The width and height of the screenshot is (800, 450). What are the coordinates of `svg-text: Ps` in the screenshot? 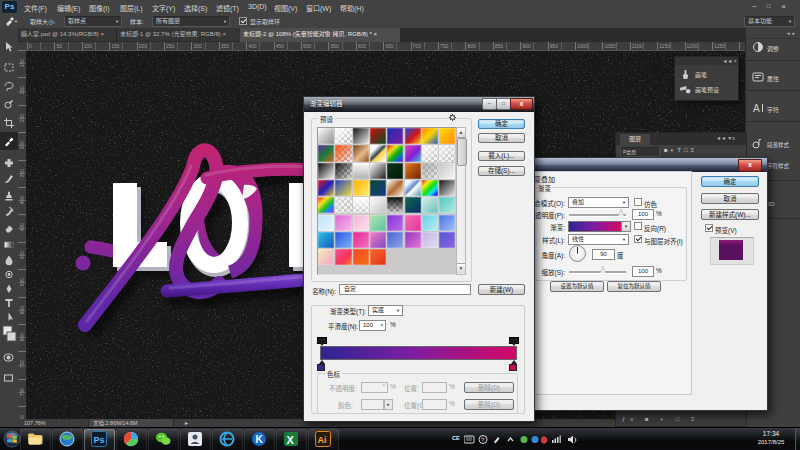 It's located at (100, 440).